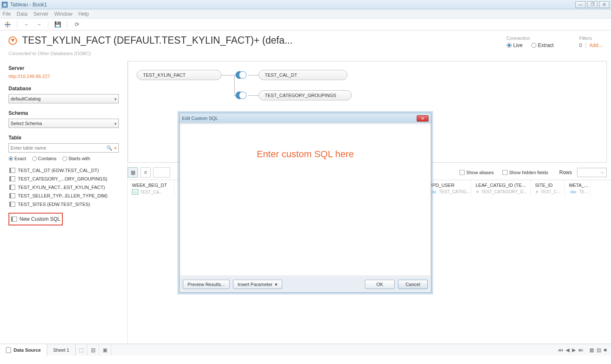  What do you see at coordinates (306, 350) in the screenshot?
I see `bottom-tabs: Data Source Sheet 1 ⬚ ▧ ▣ ⏮ ◀ ▶ ⏭ ▦ ▤ ■` at bounding box center [306, 350].